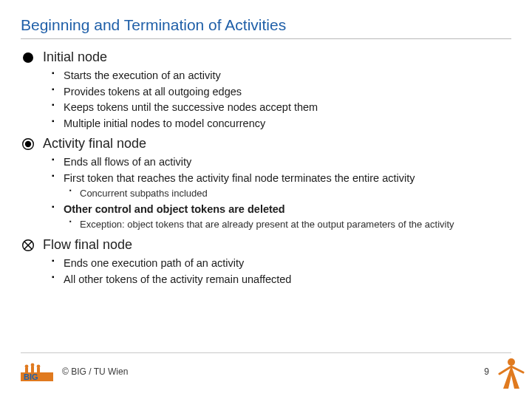 The width and height of the screenshot is (532, 399). I want to click on list-item: Provides tokens at all outgoing edges, so click(287, 92).